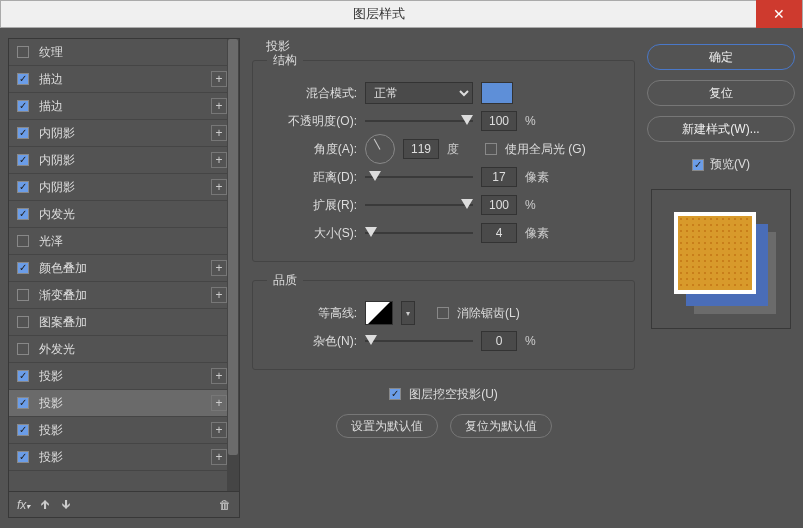 The width and height of the screenshot is (803, 528). I want to click on spread-slider, so click(419, 205).